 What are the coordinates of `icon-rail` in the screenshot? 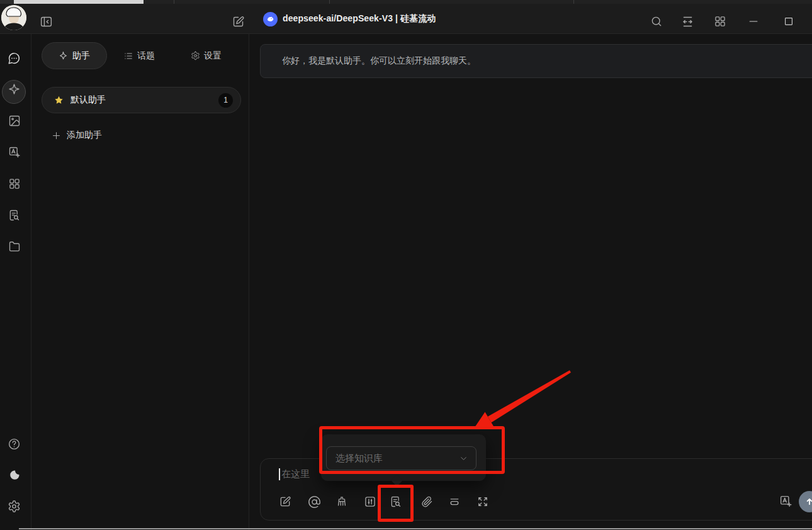 It's located at (16, 282).